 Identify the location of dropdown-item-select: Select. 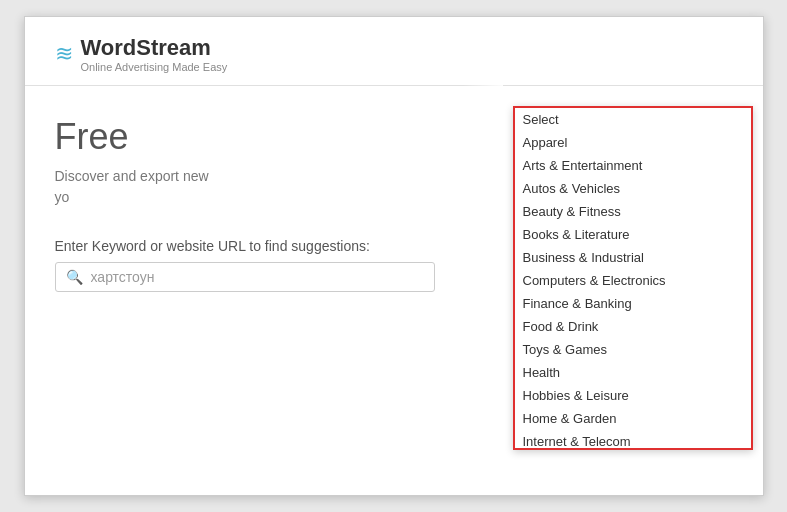
(633, 120).